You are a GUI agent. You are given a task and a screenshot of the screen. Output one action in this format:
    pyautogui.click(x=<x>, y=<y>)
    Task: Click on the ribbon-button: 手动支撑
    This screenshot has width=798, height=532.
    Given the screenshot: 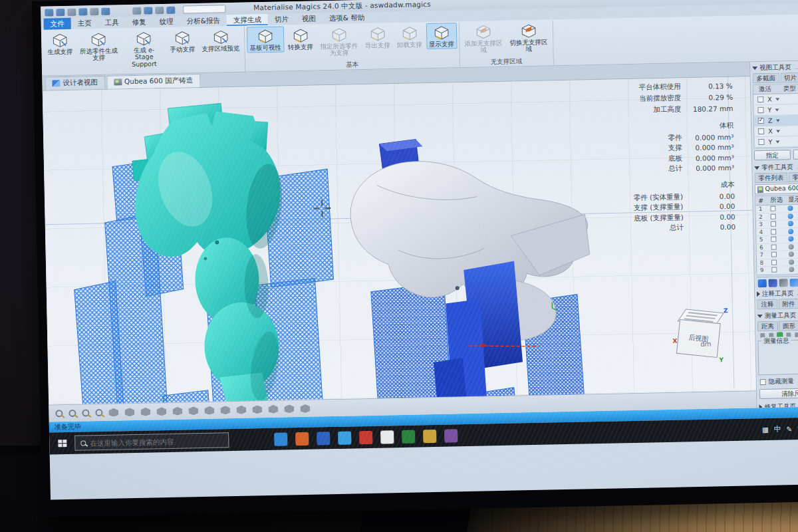 What is the action you would take?
    pyautogui.click(x=182, y=41)
    